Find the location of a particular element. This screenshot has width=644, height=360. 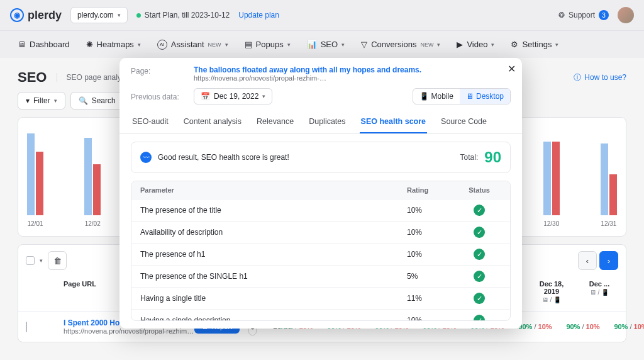

param-rating: 11% is located at coordinates (432, 298).